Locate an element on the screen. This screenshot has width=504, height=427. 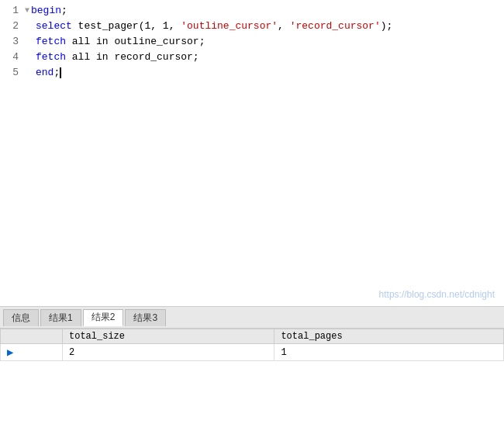
code-tokens: select test_pager(1, 1, 'outline_cursor'… is located at coordinates (214, 26).